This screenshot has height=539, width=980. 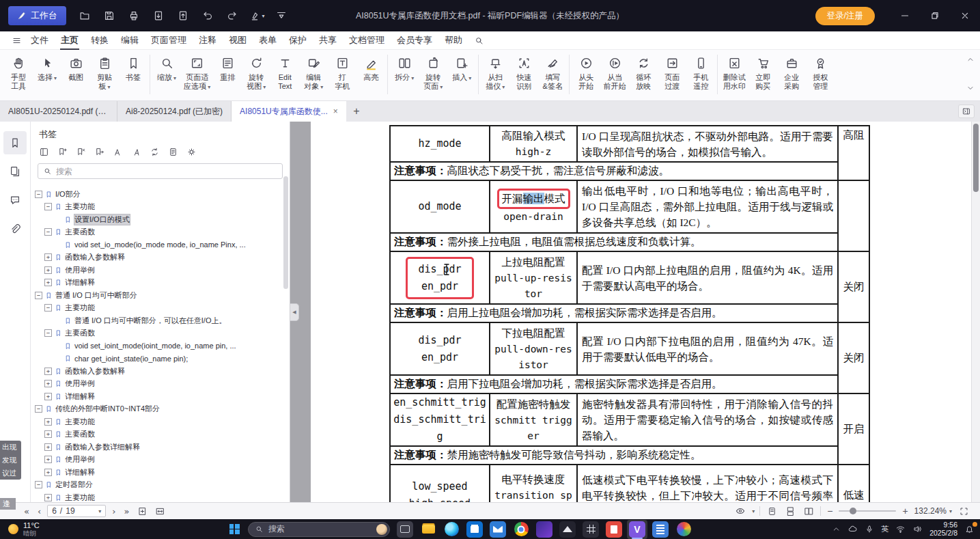 What do you see at coordinates (533, 419) in the screenshot?
I see `cell-mode-name: 配置施密特触发schmitt trigger` at bounding box center [533, 419].